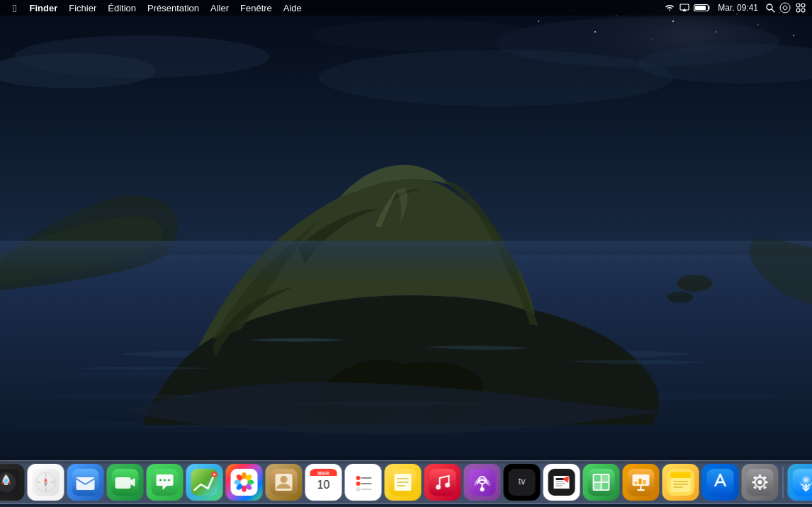  I want to click on dock-item-stickies, so click(681, 482).